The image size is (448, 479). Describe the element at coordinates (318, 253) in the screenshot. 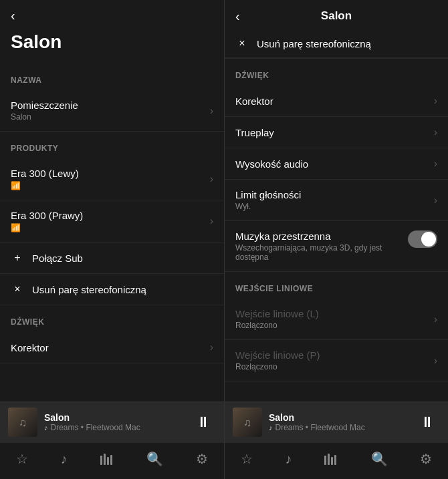

I see `right-muzyka-subtitle: Wszechogarniająca, muzyka 3D, gdy jest d…` at that location.